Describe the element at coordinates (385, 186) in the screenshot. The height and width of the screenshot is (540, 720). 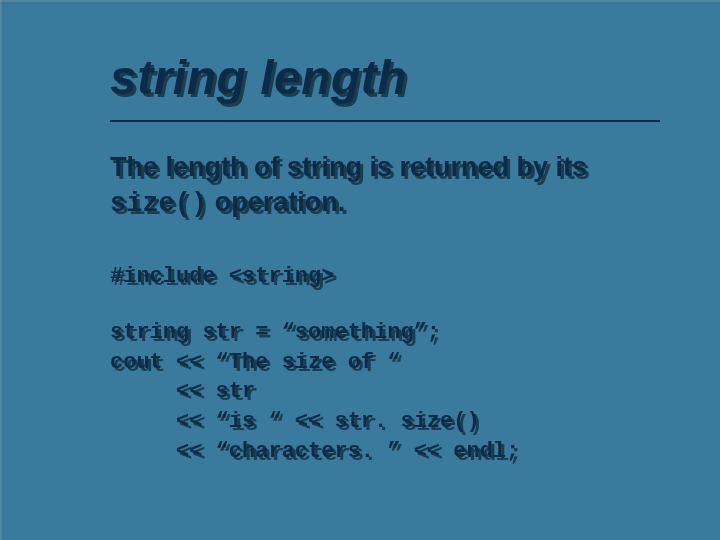
I see `body-paragraph: The length of string is returned by its …` at that location.